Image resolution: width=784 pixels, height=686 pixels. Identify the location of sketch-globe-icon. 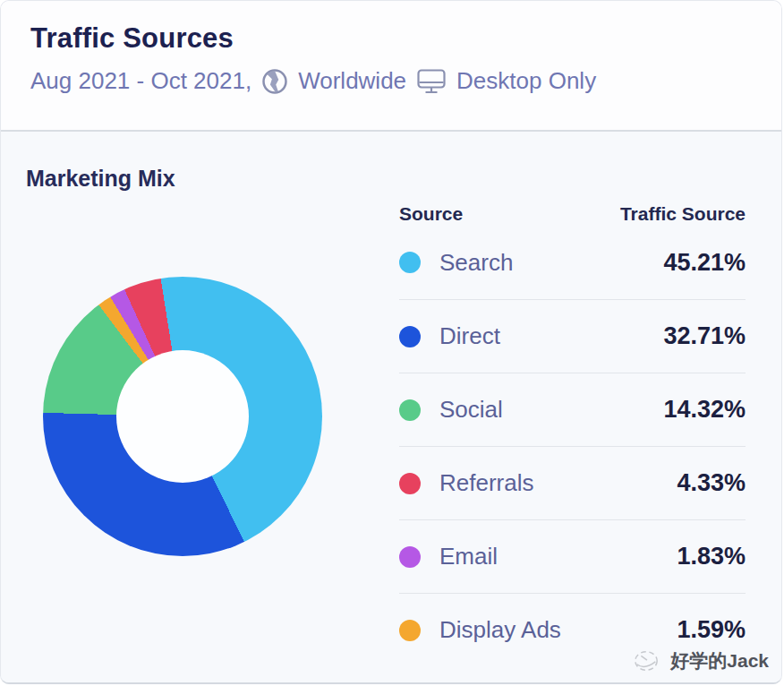
(646, 661).